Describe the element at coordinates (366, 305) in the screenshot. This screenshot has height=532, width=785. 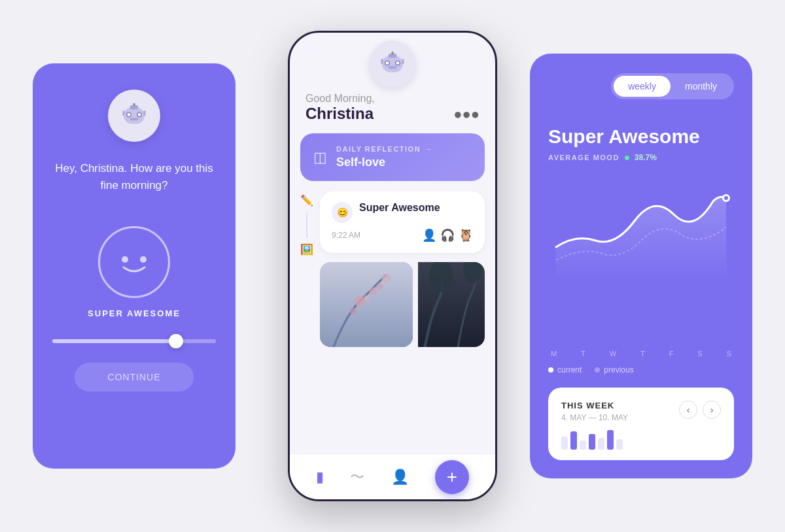
I see `branch-svg` at that location.